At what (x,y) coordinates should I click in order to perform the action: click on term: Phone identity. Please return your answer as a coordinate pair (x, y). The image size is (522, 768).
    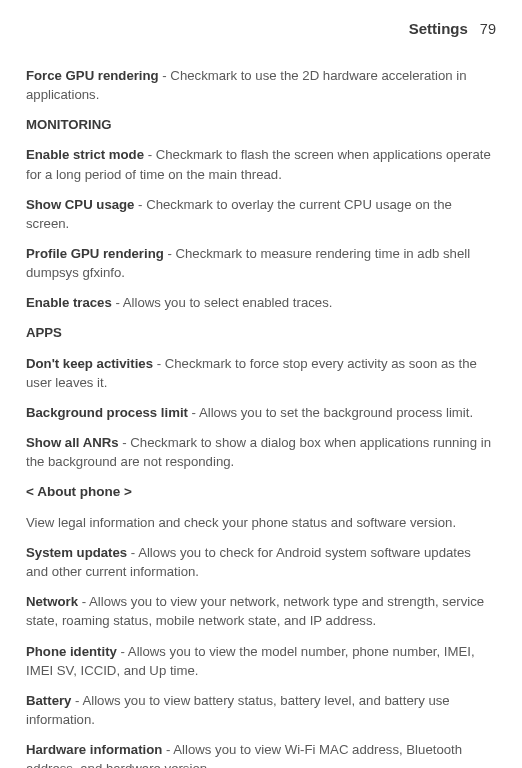
    Looking at the image, I should click on (72, 652).